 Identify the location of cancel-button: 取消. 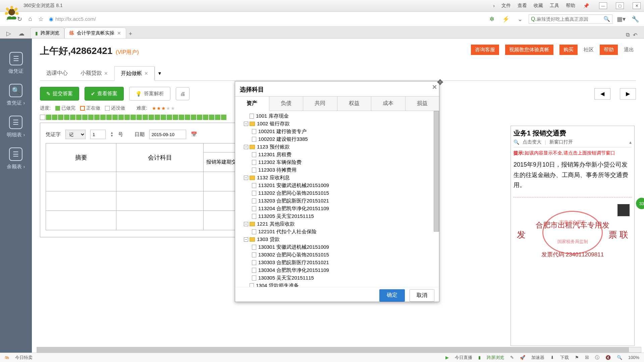
(422, 296).